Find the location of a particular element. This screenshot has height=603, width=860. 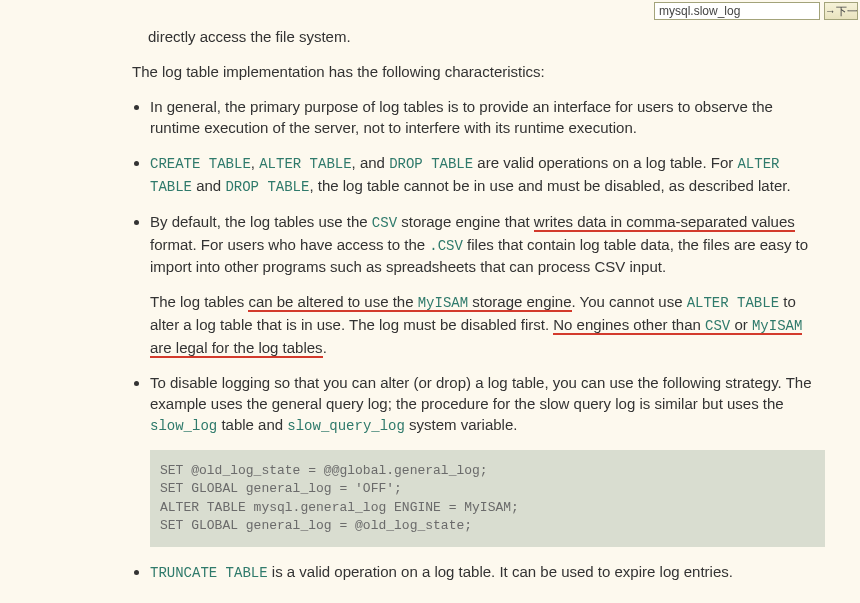

bullet3b-paragraph: The log tables can be altered to use the… is located at coordinates (488, 324).